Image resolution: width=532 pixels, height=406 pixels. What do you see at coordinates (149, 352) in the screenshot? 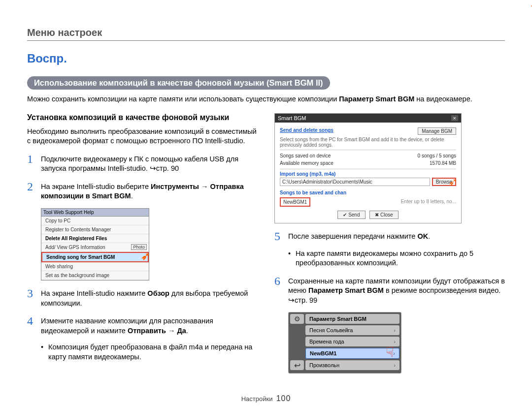
I see `bullet: • Композиция будет преобразована в файл …` at bounding box center [149, 352].